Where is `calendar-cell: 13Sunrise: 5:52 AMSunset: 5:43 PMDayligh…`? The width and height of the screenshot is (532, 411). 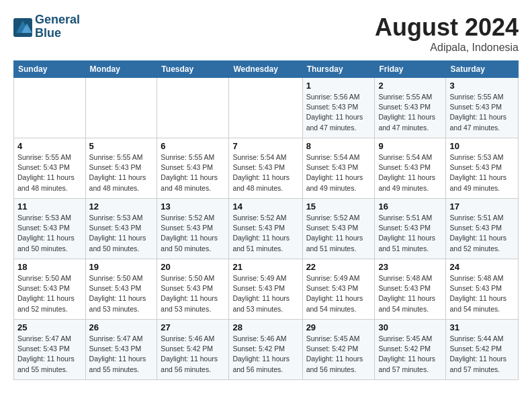 calendar-cell: 13Sunrise: 5:52 AMSunset: 5:43 PMDayligh… is located at coordinates (193, 229).